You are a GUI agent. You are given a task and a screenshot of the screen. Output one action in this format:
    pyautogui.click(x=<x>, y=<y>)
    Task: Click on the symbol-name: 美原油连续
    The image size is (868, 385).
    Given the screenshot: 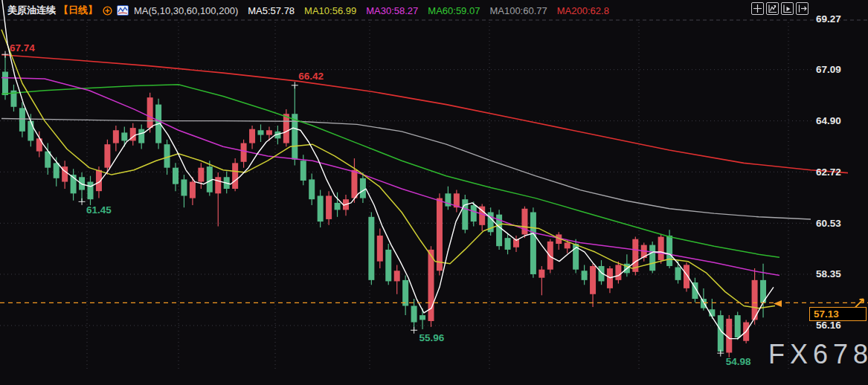 What is the action you would take?
    pyautogui.click(x=31, y=10)
    